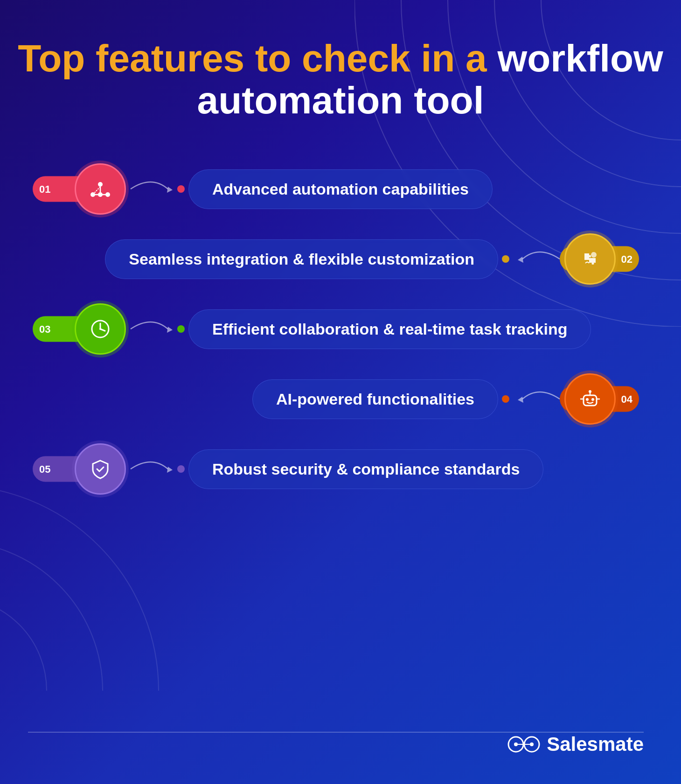  I want to click on feature-pill-1: Advanced automation capabilities, so click(340, 189).